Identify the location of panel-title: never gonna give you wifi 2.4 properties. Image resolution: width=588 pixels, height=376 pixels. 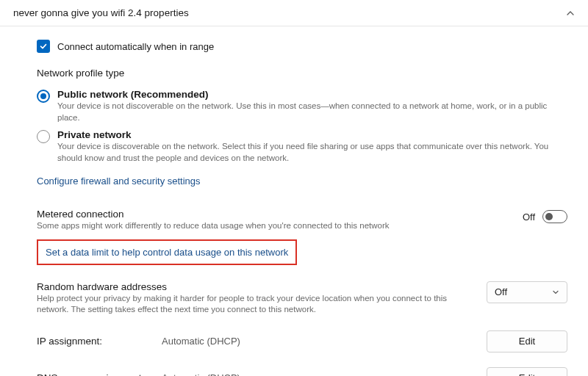
(101, 13).